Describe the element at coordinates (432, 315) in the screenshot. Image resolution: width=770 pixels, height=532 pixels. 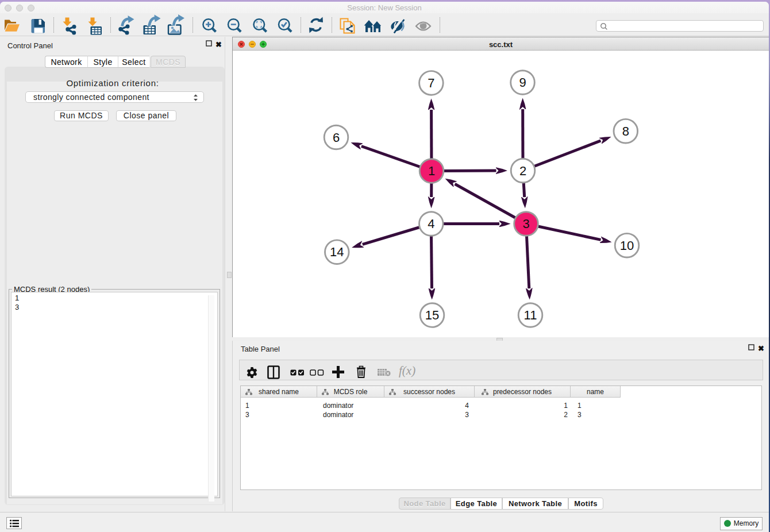
I see `svg-text: 15` at that location.